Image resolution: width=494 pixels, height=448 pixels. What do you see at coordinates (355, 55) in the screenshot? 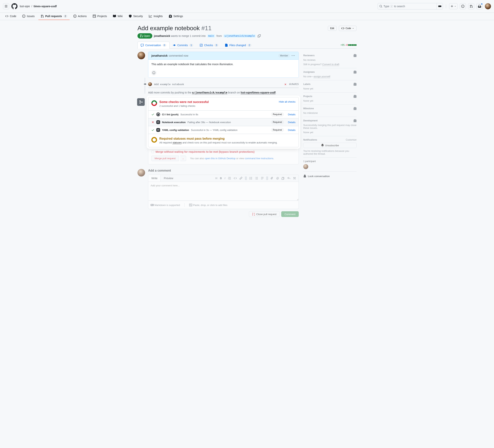
I see `reviewers-gear` at bounding box center [355, 55].